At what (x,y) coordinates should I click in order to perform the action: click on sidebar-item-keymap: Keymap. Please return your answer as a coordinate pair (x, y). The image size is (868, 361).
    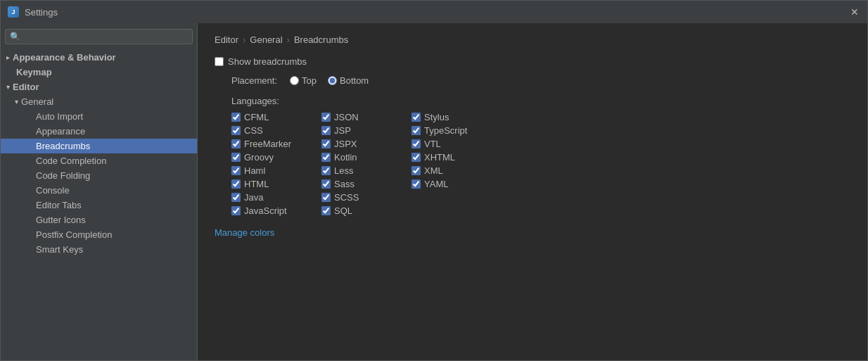
    Looking at the image, I should click on (98, 72).